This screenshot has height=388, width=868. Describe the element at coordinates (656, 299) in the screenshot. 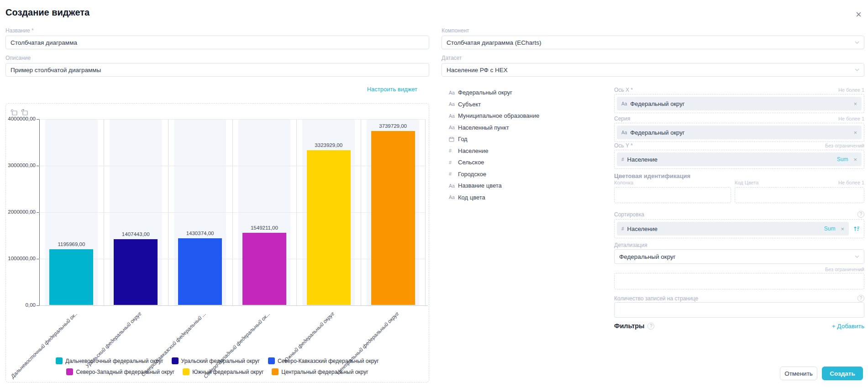

I see `page-size-label: Количество записей на странице` at that location.